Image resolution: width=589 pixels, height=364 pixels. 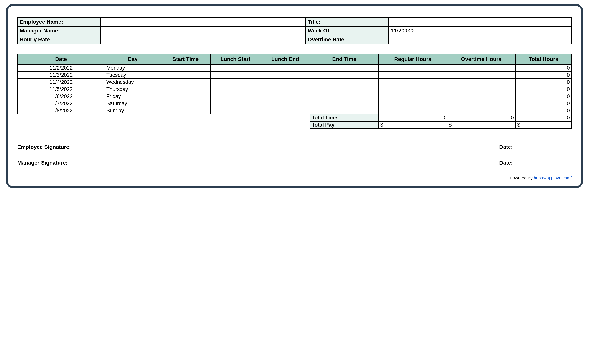 I want to click on table-row: 11/4/2022Wednesday0, so click(x=294, y=82).